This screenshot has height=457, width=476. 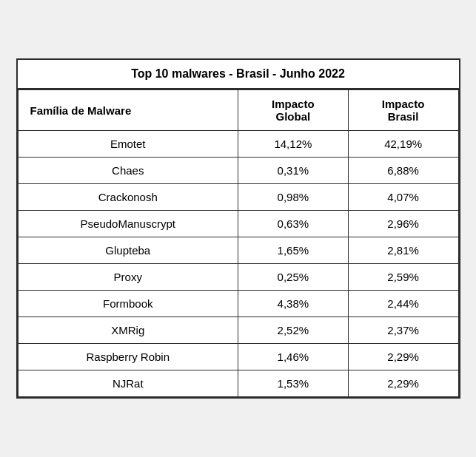 I want to click on col-header-brazil: ImpactoBrasil, so click(x=403, y=111).